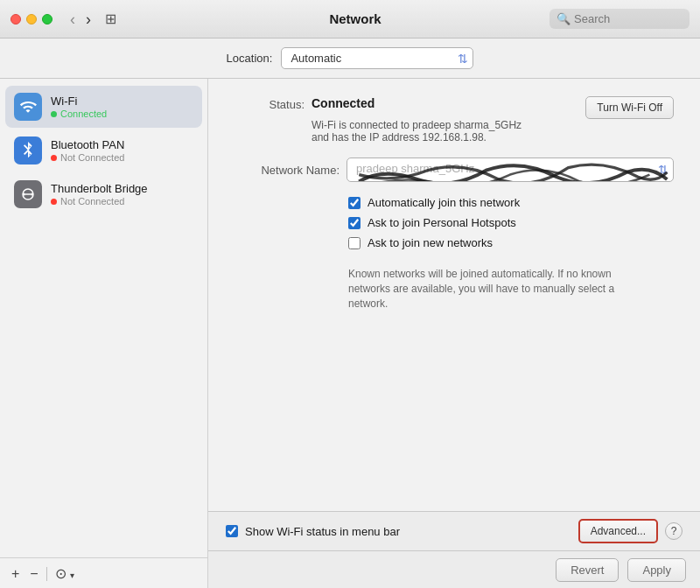 The height and width of the screenshot is (588, 700). I want to click on sidebar-item-thunderbolt: Thunderbolt Bridge Not Connected, so click(103, 194).